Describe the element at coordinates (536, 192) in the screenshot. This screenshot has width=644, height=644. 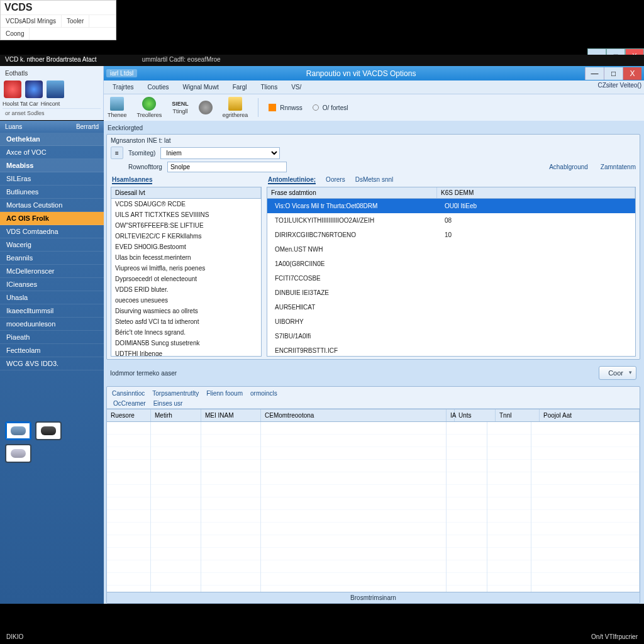
I see `column-header: K6S DEMM` at that location.